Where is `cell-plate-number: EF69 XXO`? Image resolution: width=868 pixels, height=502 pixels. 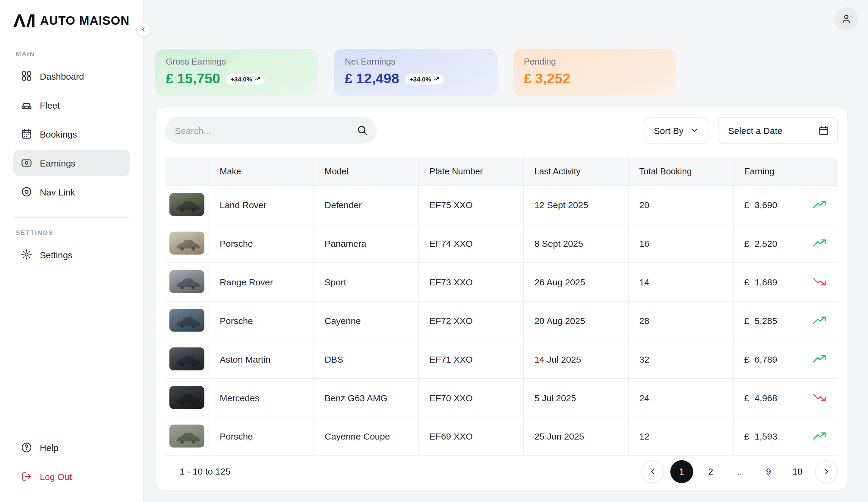
cell-plate-number: EF69 XXO is located at coordinates (471, 436).